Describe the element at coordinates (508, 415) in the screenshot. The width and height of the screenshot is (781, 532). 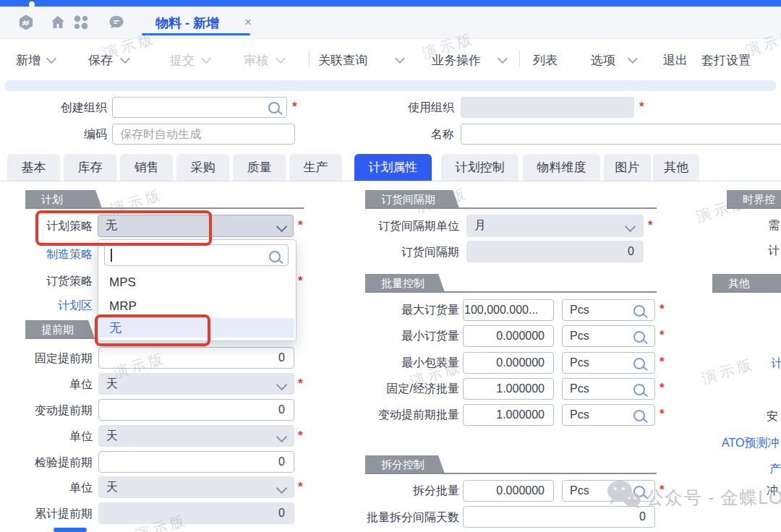
I see `variable-leadtime-batch-field: 1.000000` at that location.